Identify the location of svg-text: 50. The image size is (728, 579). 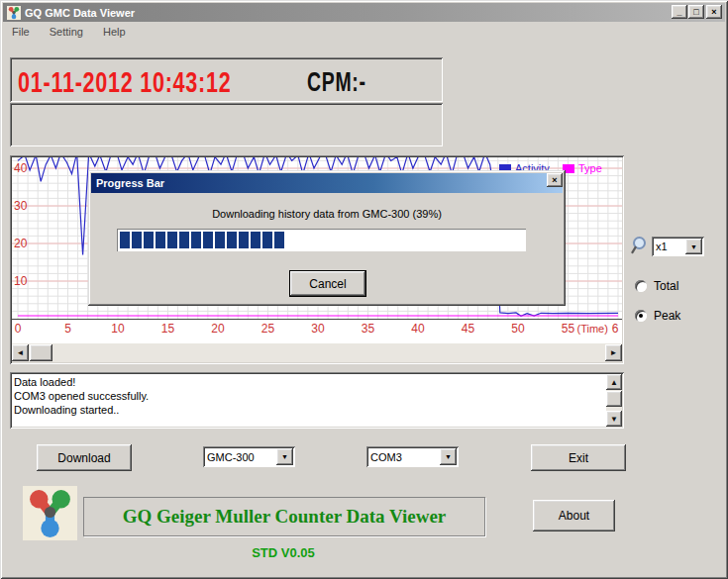
(518, 329).